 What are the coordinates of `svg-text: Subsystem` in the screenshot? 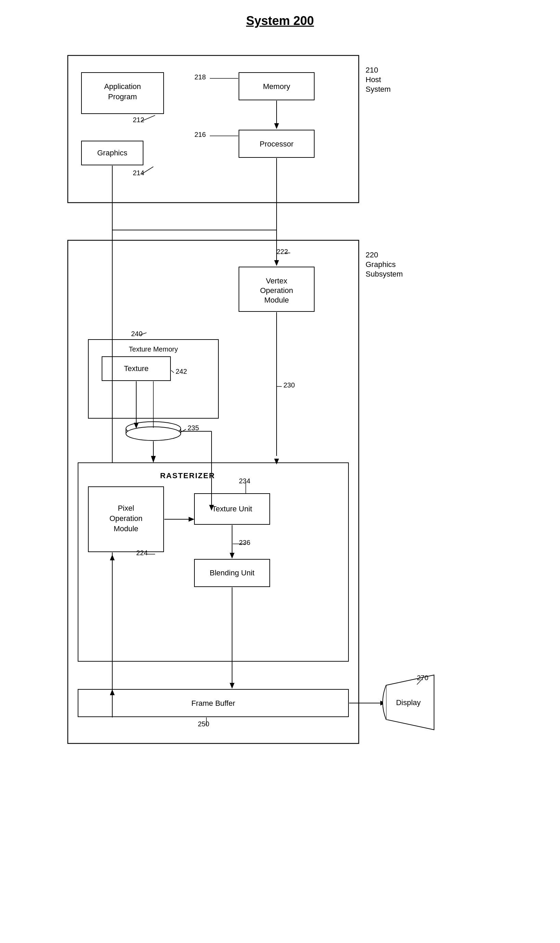 It's located at (384, 274).